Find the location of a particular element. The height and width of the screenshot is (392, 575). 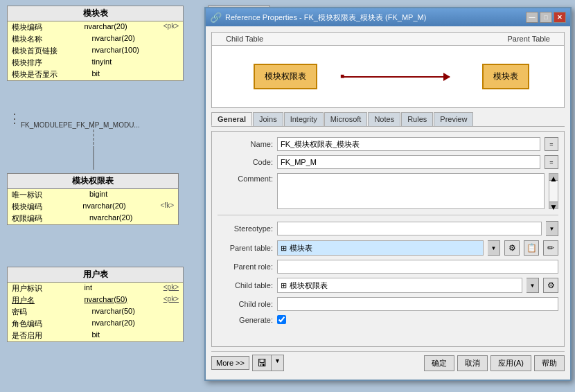

table-row: 模块首页链接 nvarchar(100) is located at coordinates (96, 51).